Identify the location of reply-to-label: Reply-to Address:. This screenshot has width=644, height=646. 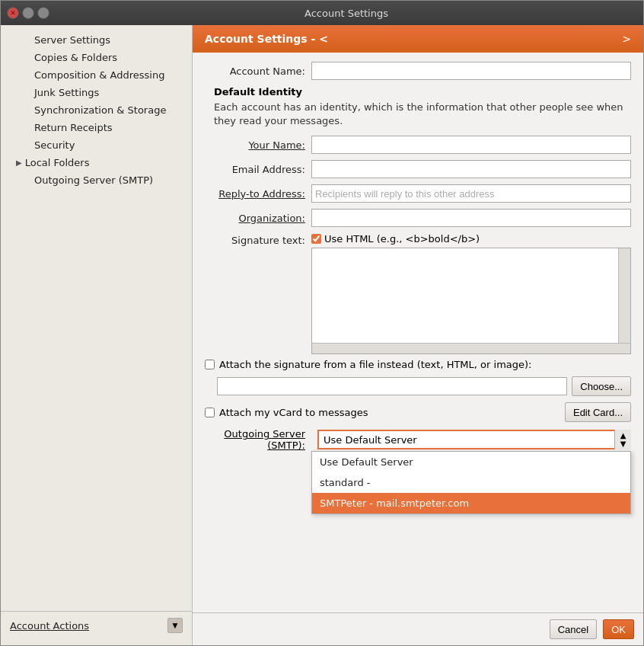
(258, 193).